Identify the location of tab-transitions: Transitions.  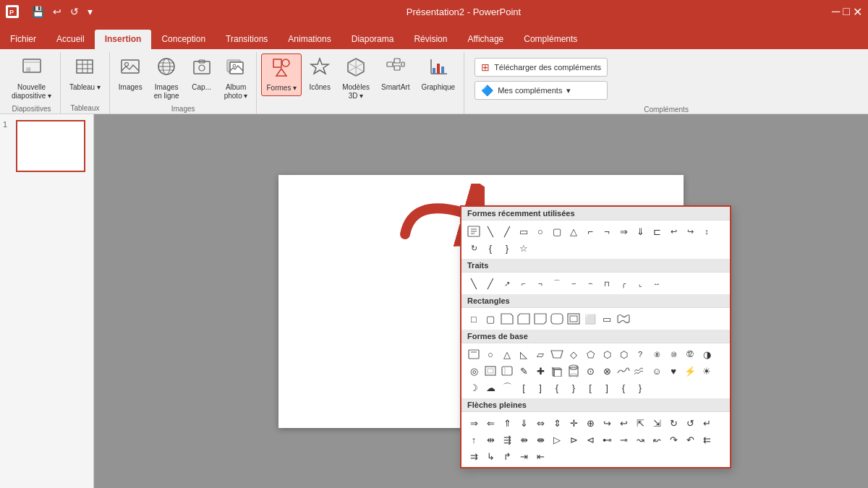
(247, 39).